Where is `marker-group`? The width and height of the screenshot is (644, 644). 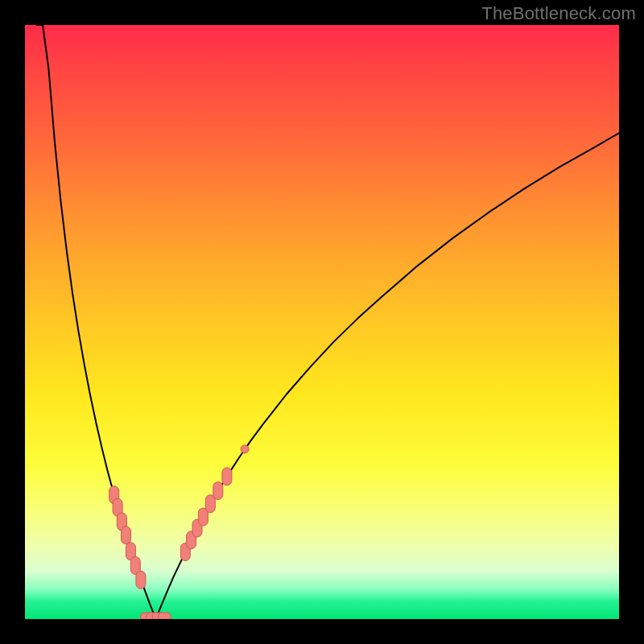 marker-group is located at coordinates (179, 532).